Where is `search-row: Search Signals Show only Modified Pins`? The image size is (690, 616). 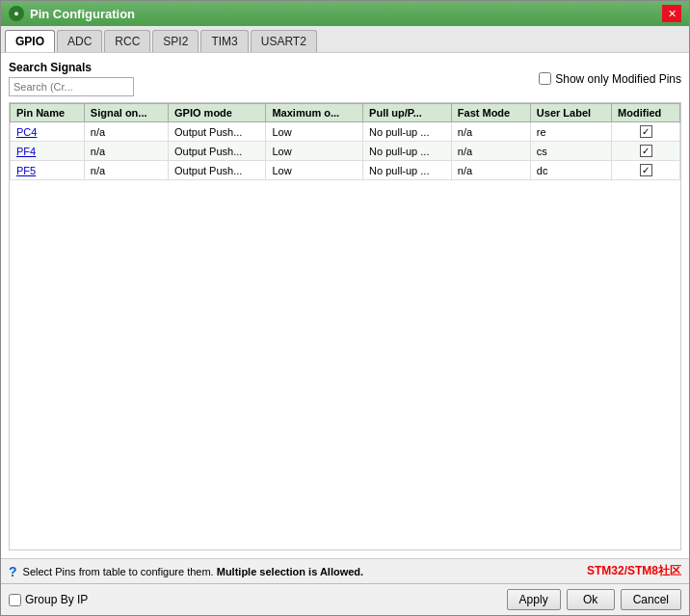
search-row: Search Signals Show only Modified Pins is located at coordinates (345, 79).